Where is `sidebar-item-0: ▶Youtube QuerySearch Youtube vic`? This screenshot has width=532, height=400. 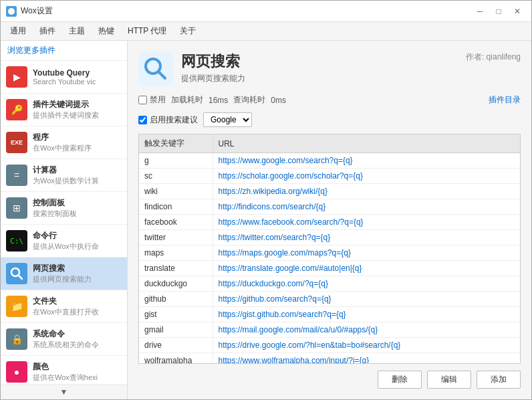 sidebar-item-0: ▶Youtube QuerySearch Youtube vic is located at coordinates (64, 78).